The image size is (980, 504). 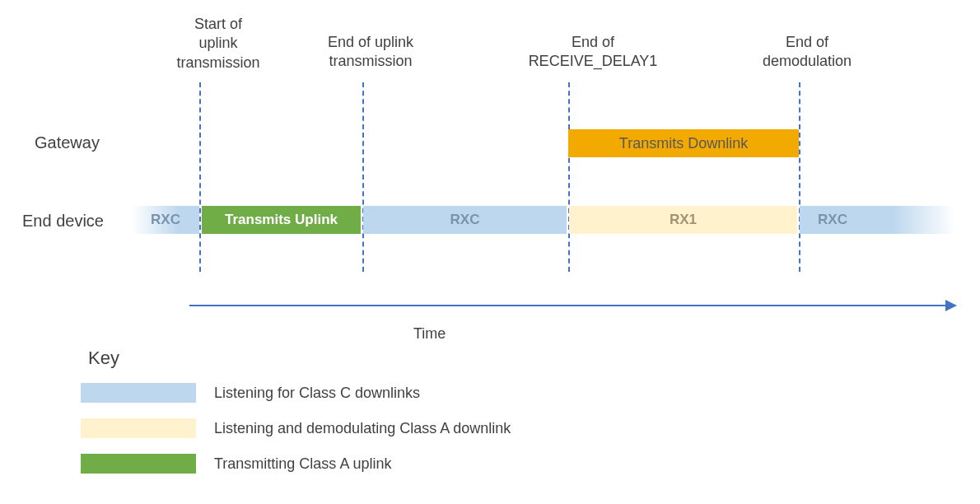 What do you see at coordinates (138, 393) in the screenshot?
I see `key-swatch-listen-class-c` at bounding box center [138, 393].